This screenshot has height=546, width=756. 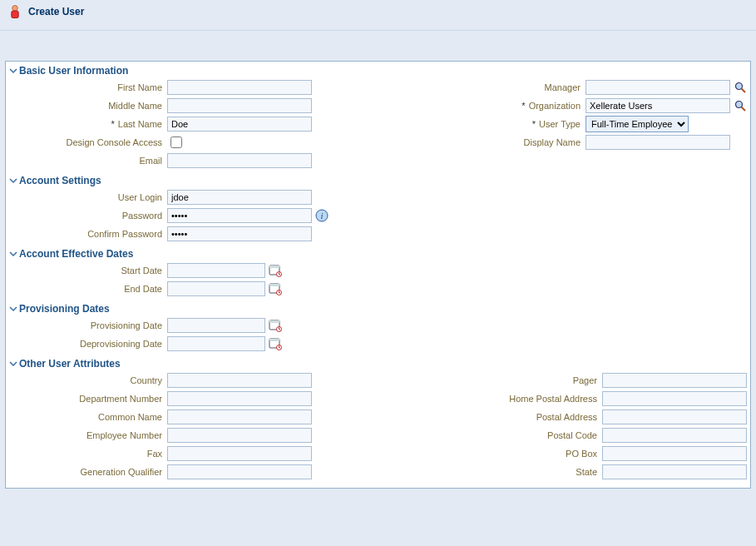 What do you see at coordinates (88, 435) in the screenshot?
I see `label-employee-number: Employee Number` at bounding box center [88, 435].